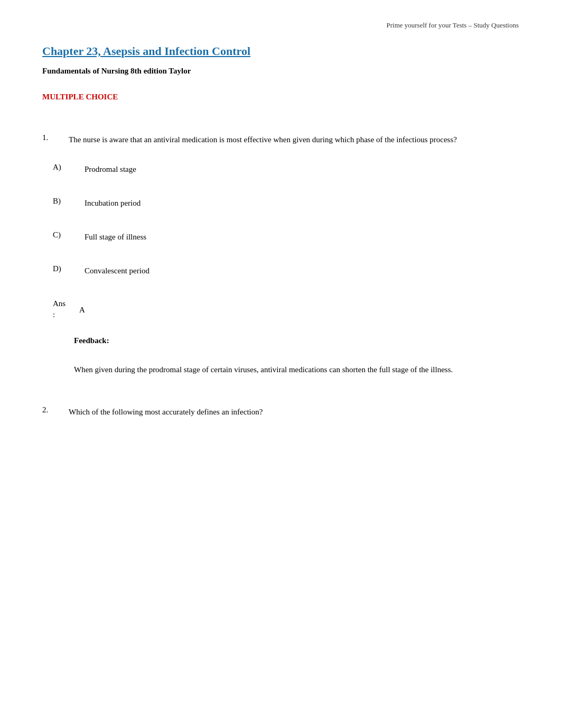  I want to click on answer-1-value: A, so click(79, 307).